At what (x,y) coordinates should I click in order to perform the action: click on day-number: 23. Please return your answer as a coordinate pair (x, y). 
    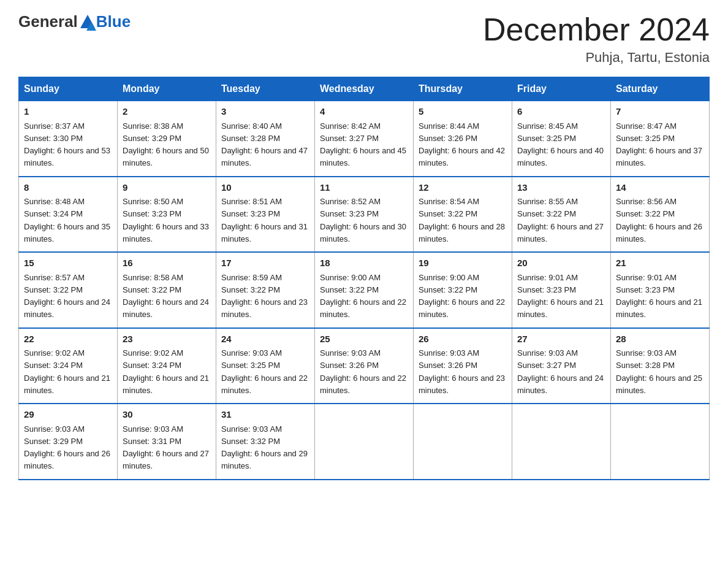
    Looking at the image, I should click on (167, 340).